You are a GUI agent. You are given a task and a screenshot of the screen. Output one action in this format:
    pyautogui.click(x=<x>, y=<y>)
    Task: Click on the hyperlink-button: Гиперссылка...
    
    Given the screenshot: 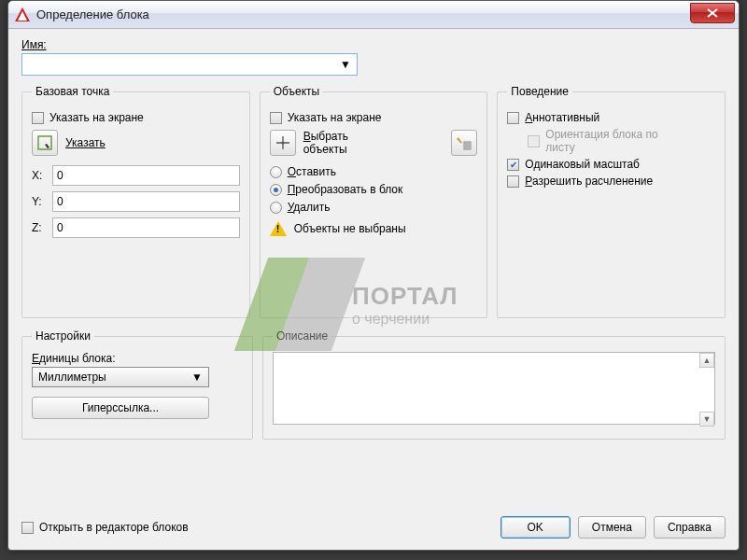 What is the action you would take?
    pyautogui.click(x=120, y=408)
    